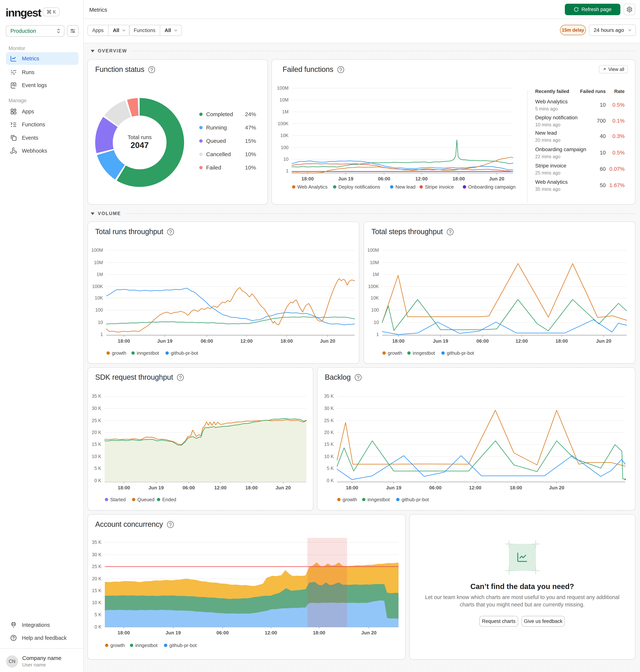 The height and width of the screenshot is (672, 640). Describe the element at coordinates (603, 185) in the screenshot. I see `svg-text: 50` at that location.